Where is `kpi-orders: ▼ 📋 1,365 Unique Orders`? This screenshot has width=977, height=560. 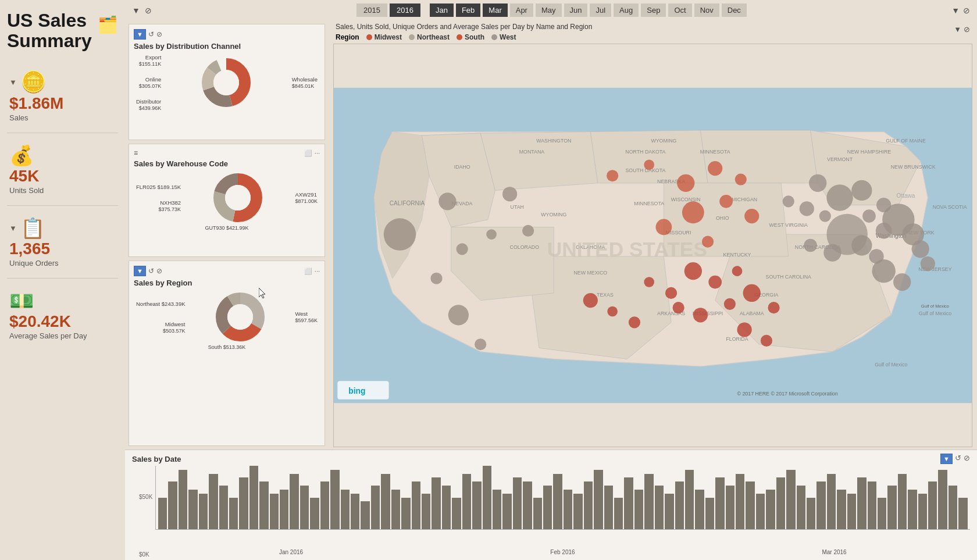
kpi-orders: ▼ 📋 1,365 Unique Orders is located at coordinates (63, 242).